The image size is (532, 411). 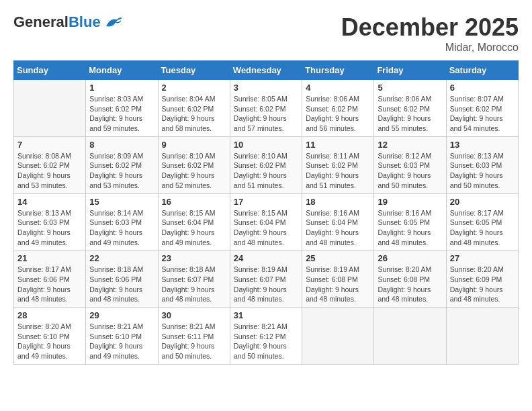 I want to click on day-info: Sunrise: 8:21 AMSunset: 6:11 PMDaylight:…, so click(x=194, y=341).